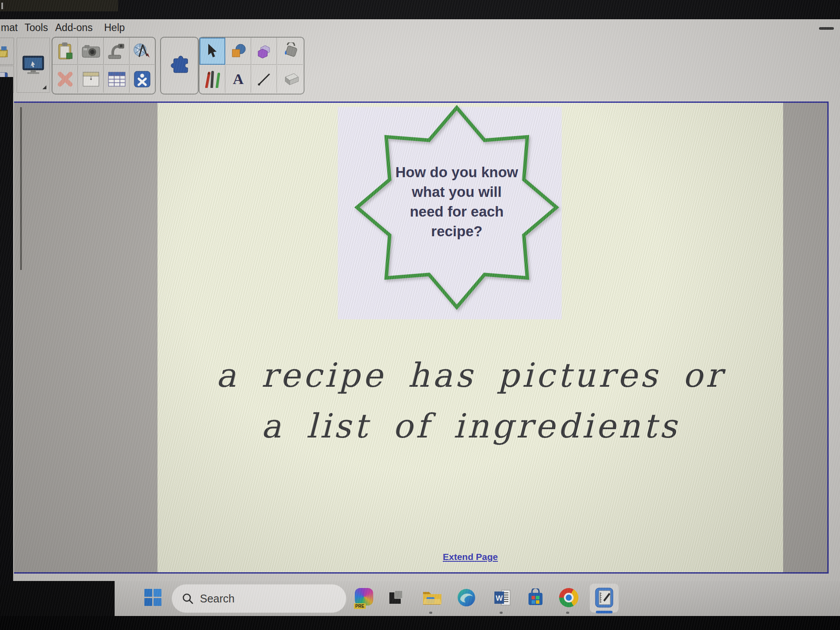 This screenshot has width=840, height=630. What do you see at coordinates (238, 51) in the screenshot?
I see `shapes-tool` at bounding box center [238, 51].